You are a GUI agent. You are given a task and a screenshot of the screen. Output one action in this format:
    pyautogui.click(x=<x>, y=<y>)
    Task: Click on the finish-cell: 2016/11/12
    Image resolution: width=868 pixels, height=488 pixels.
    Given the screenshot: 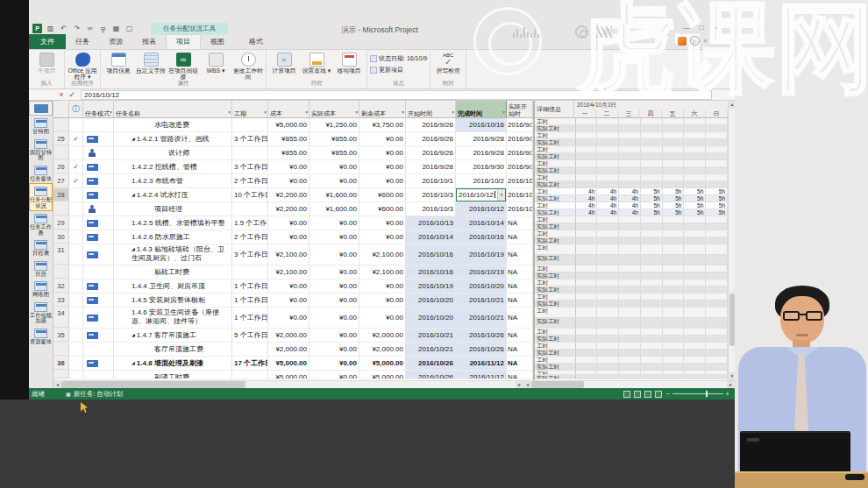 What is the action you would take?
    pyautogui.click(x=481, y=363)
    